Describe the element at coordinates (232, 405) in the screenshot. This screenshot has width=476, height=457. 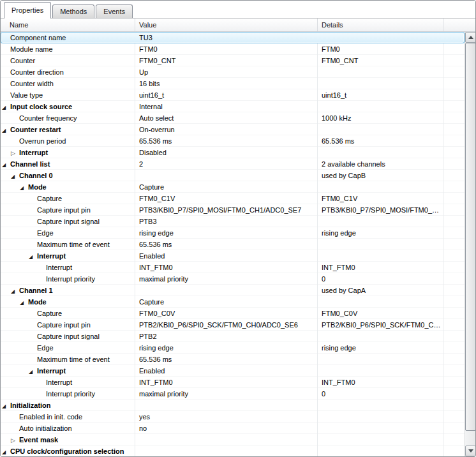
I see `property-row: ◢Initialization` at that location.